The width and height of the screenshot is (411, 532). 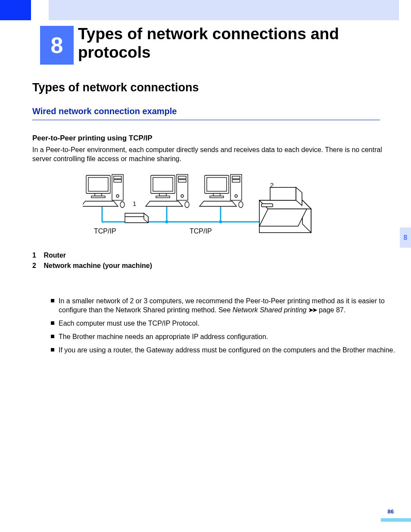 I want to click on footer-accent-strip, so click(x=396, y=520).